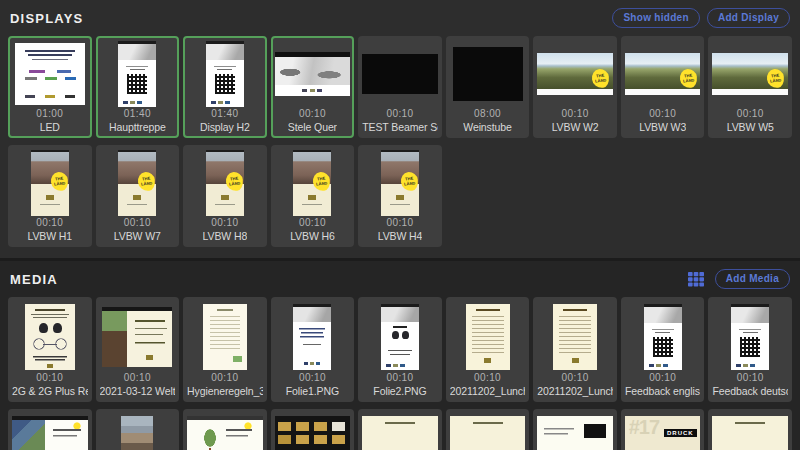  Describe the element at coordinates (400, 350) in the screenshot. I see `media-card: 00:10 Folie2.PNG` at that location.